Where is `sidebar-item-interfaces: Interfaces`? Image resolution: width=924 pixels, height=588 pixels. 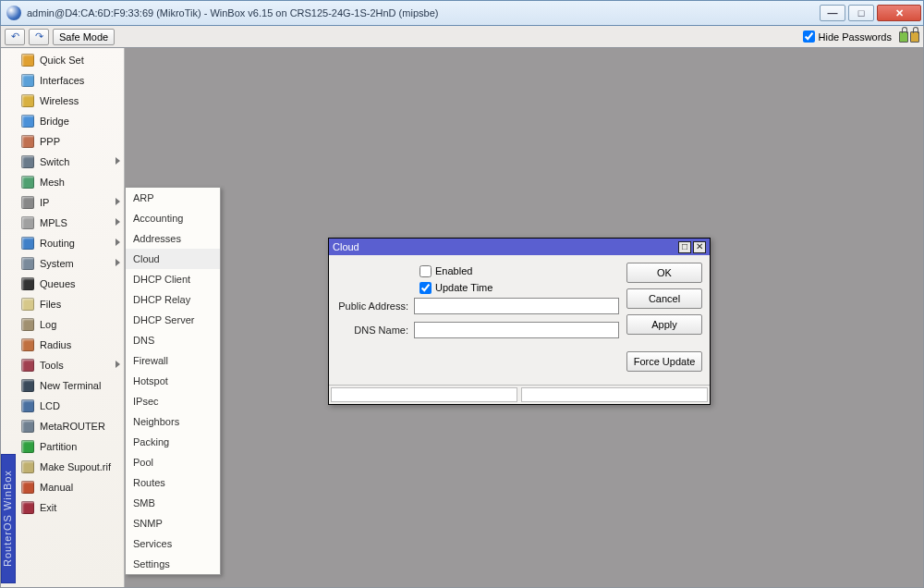 sidebar-item-interfaces: Interfaces is located at coordinates (70, 80).